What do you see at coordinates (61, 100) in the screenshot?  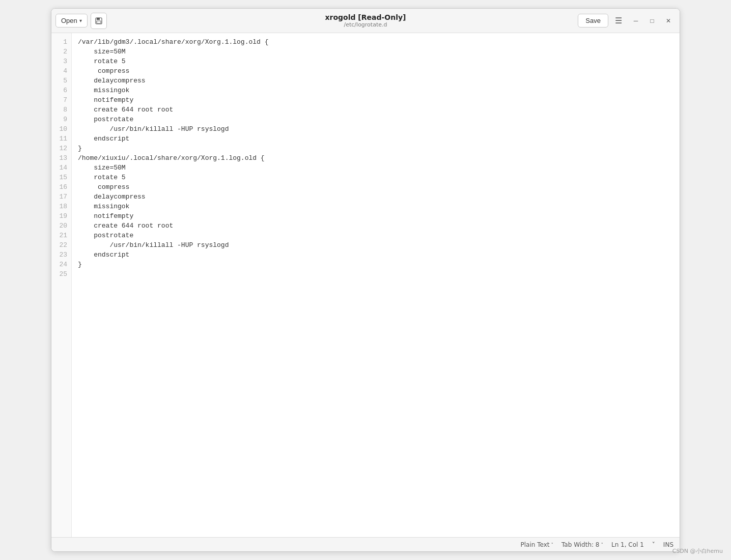 I see `line-number: 7` at bounding box center [61, 100].